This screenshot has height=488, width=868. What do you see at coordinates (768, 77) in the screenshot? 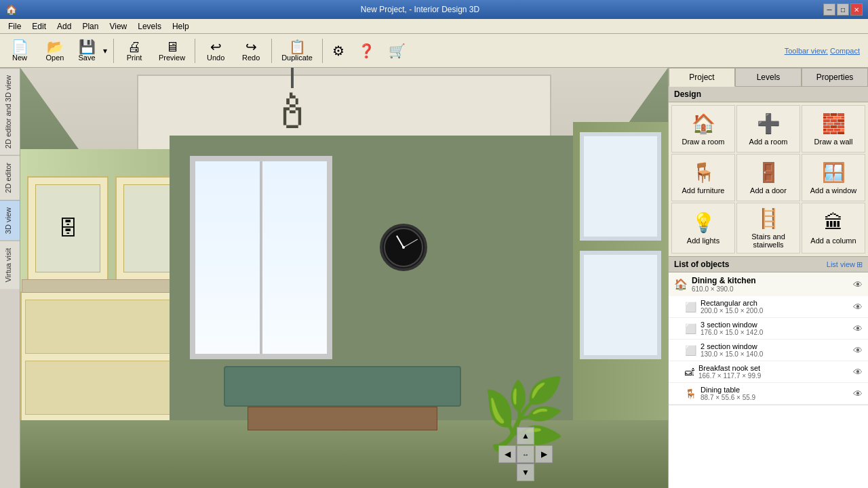
I see `tab-levels: Levels` at bounding box center [768, 77].